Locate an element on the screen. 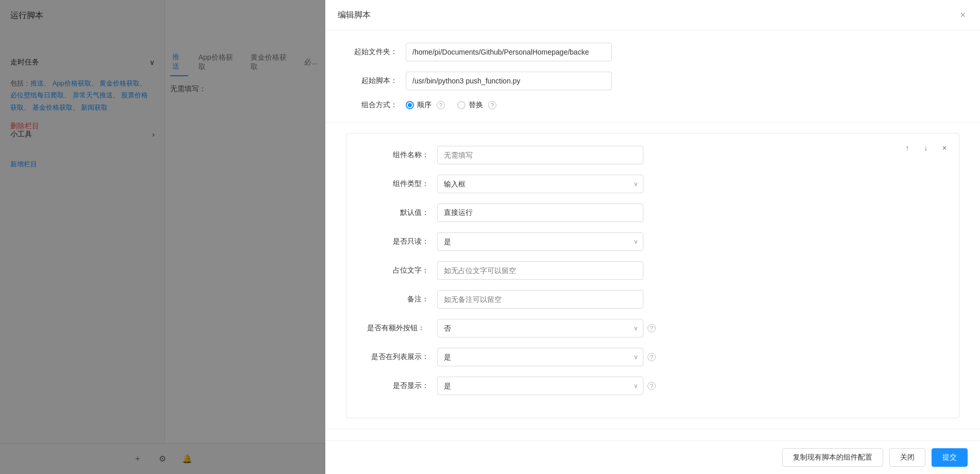  readonly-row: 是否只读： 是 否 ∨ is located at coordinates (653, 242).